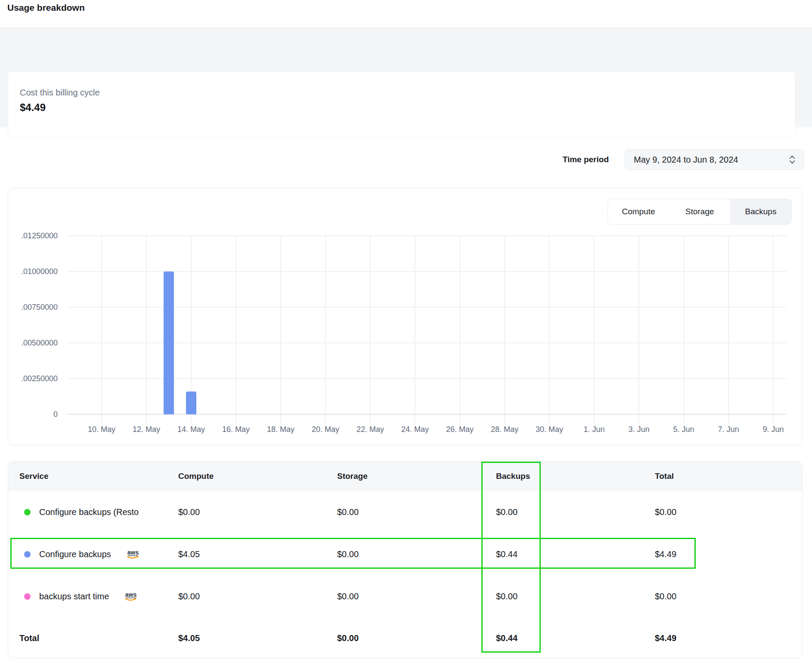 The height and width of the screenshot is (666, 812). What do you see at coordinates (88, 476) in the screenshot?
I see `column-header-service: Service` at bounding box center [88, 476].